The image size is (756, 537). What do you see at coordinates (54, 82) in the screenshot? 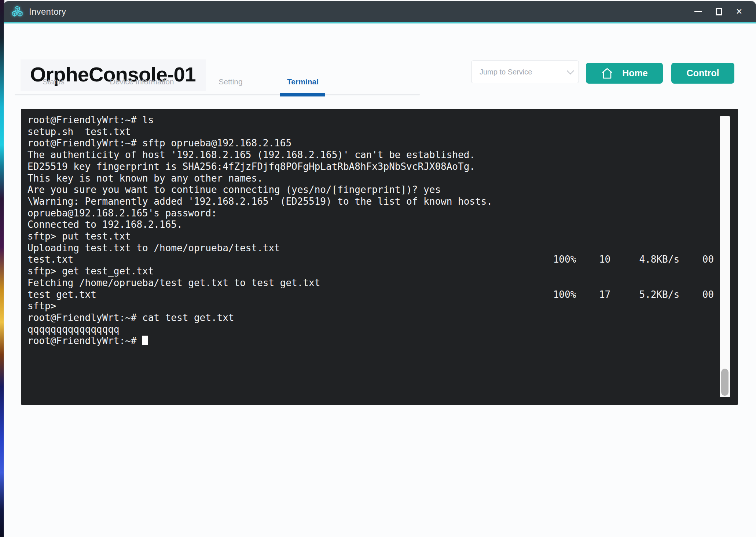
I see `tab-status: Status` at bounding box center [54, 82].